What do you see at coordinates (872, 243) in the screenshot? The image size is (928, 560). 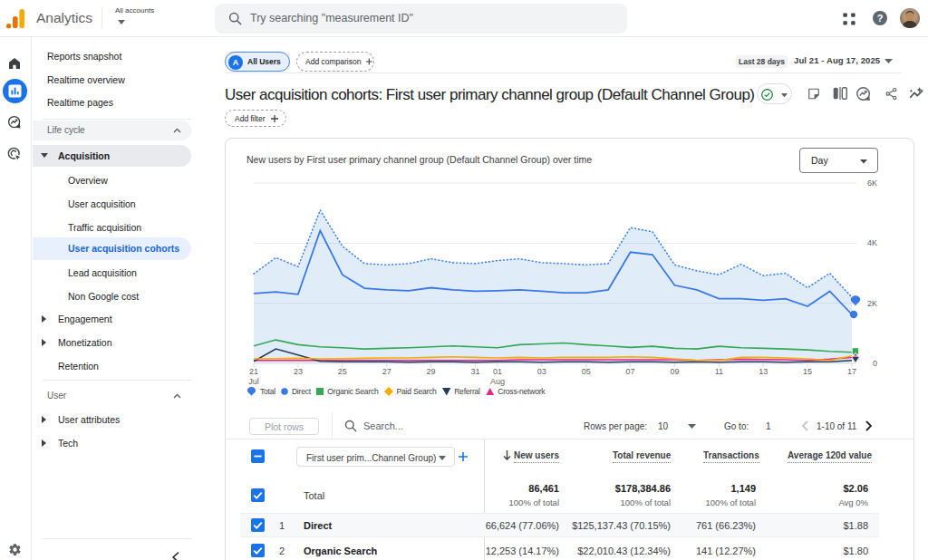 I see `svg-text: 4K` at bounding box center [872, 243].